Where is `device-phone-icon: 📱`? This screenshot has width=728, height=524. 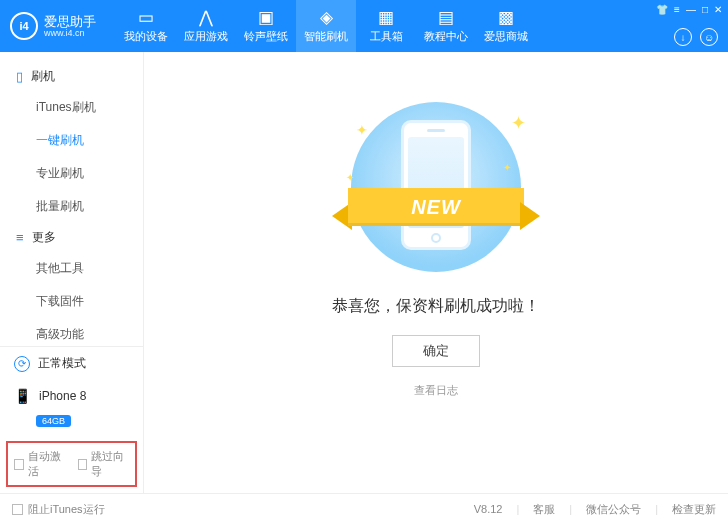 device-phone-icon: 📱 is located at coordinates (22, 396).